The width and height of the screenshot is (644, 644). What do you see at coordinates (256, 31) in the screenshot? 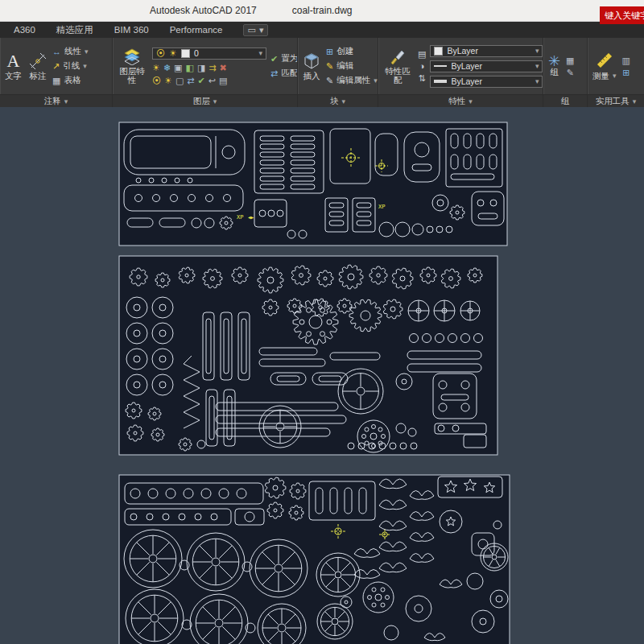
I see `ribbon-display-toggle: ▭ ▾` at bounding box center [256, 31].